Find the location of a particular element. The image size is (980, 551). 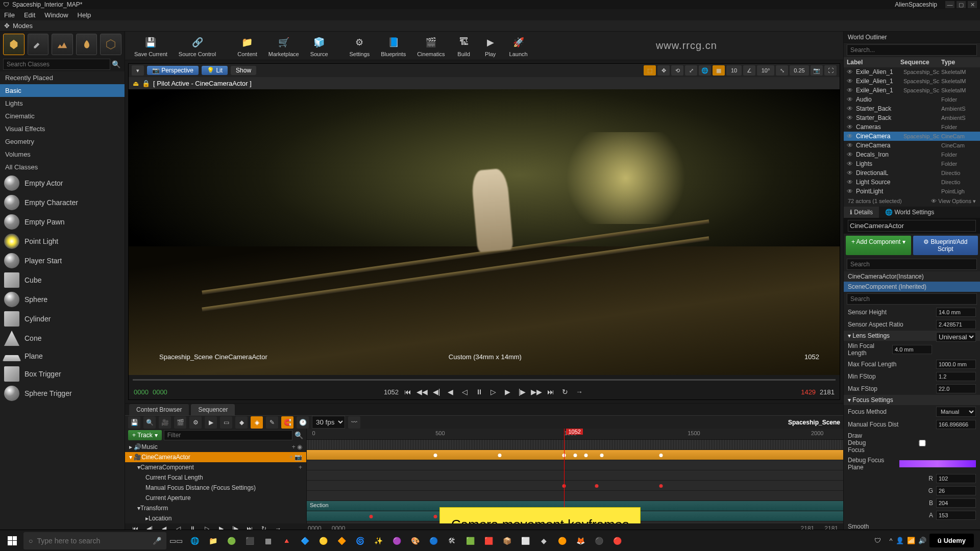

ue-tray-icon: 🛡 is located at coordinates (878, 541).